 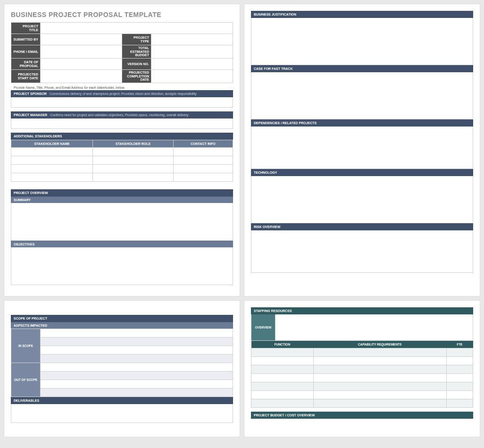 I want to click on stakeholder-note: Provide Name, Title, Phone, and Email Ad…, so click(x=124, y=88).